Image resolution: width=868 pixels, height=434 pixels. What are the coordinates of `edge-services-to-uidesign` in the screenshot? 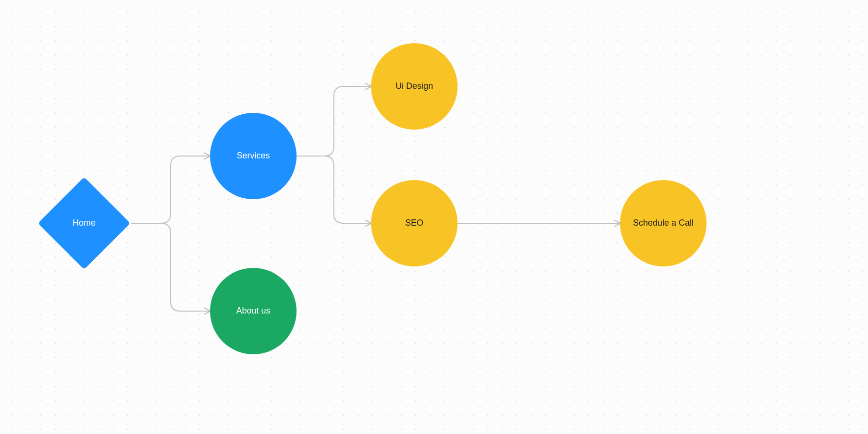 It's located at (334, 121).